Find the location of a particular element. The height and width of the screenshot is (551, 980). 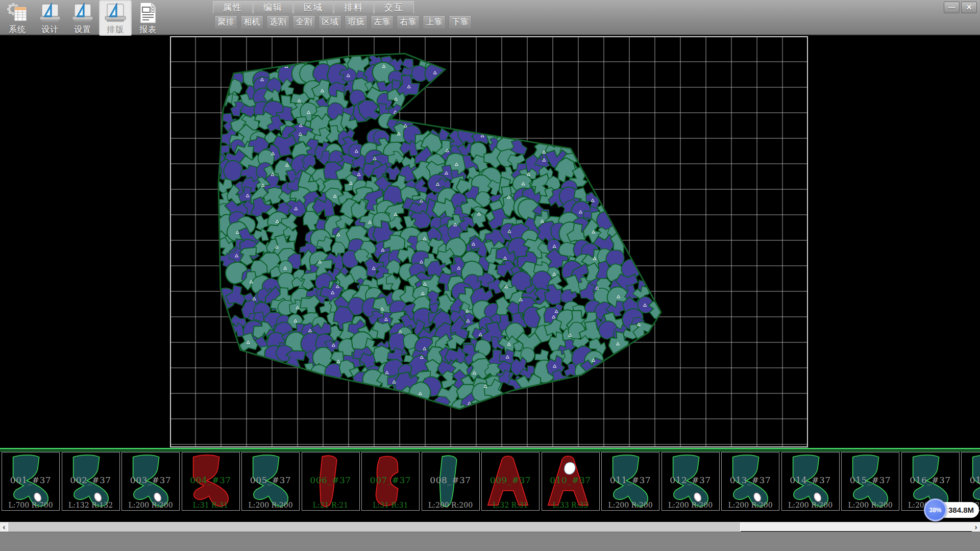

tool-button: 左靠 is located at coordinates (382, 22).